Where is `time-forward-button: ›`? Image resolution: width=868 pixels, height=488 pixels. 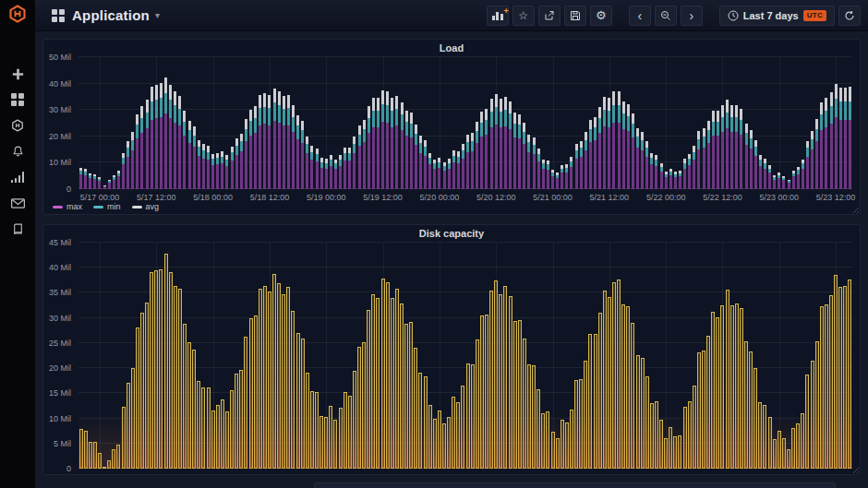 time-forward-button: › is located at coordinates (692, 16).